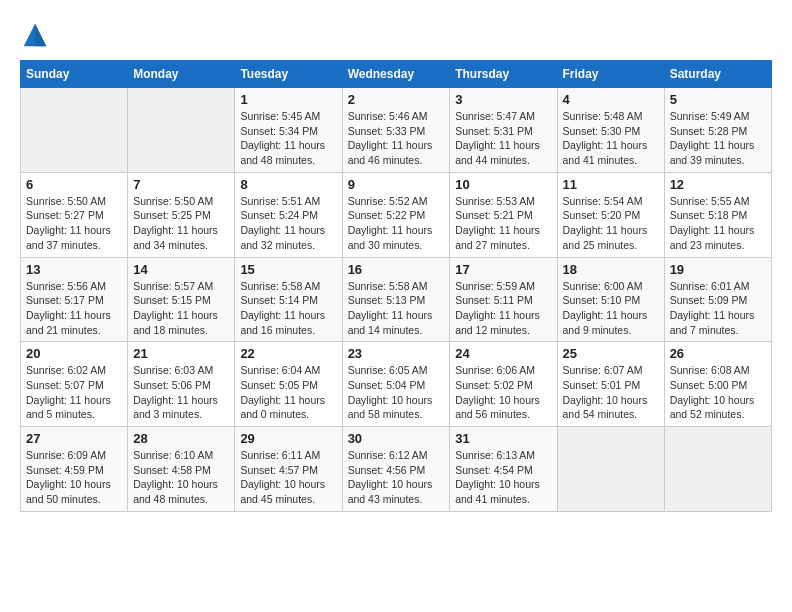  I want to click on day-info: Sunrise: 5:52 AM Sunset: 5:22 PM Dayligh…, so click(396, 224).